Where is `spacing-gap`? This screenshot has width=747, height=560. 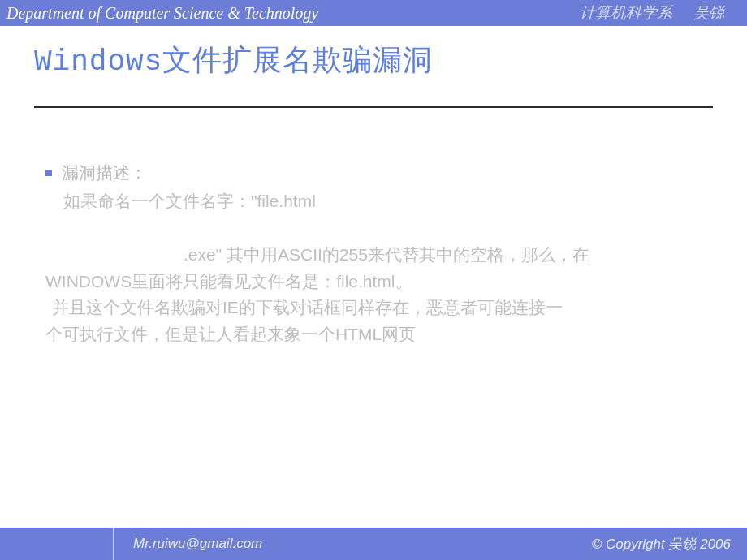 spacing-gap is located at coordinates (379, 228).